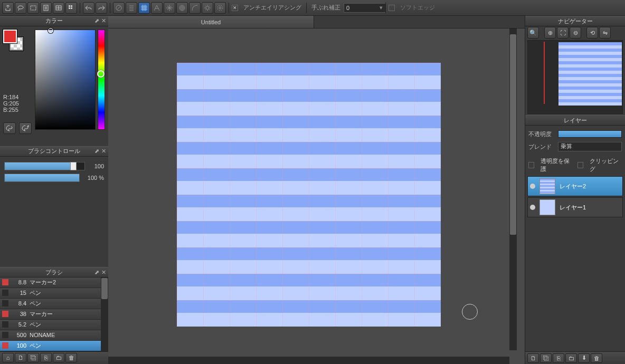 This screenshot has width=625, height=364. Describe the element at coordinates (35, 293) in the screenshot. I see `brush-name-label: ペン` at that location.